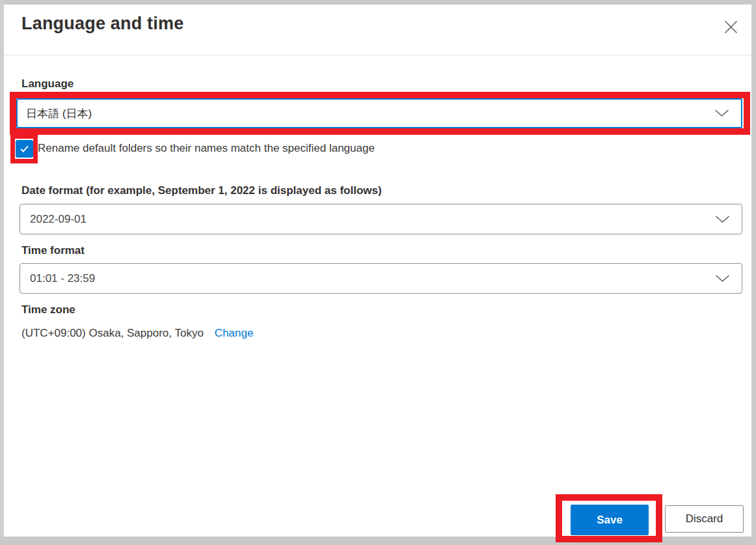  Describe the element at coordinates (731, 27) in the screenshot. I see `close-button` at that location.